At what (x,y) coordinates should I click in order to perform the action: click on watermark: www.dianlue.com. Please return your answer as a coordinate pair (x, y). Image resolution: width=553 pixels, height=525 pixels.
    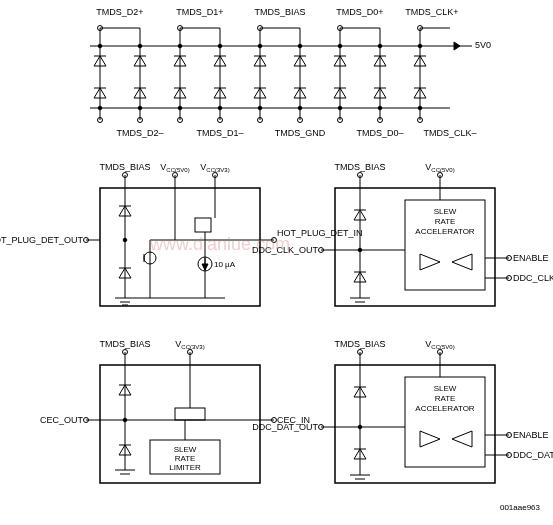
    Looking at the image, I should click on (220, 244).